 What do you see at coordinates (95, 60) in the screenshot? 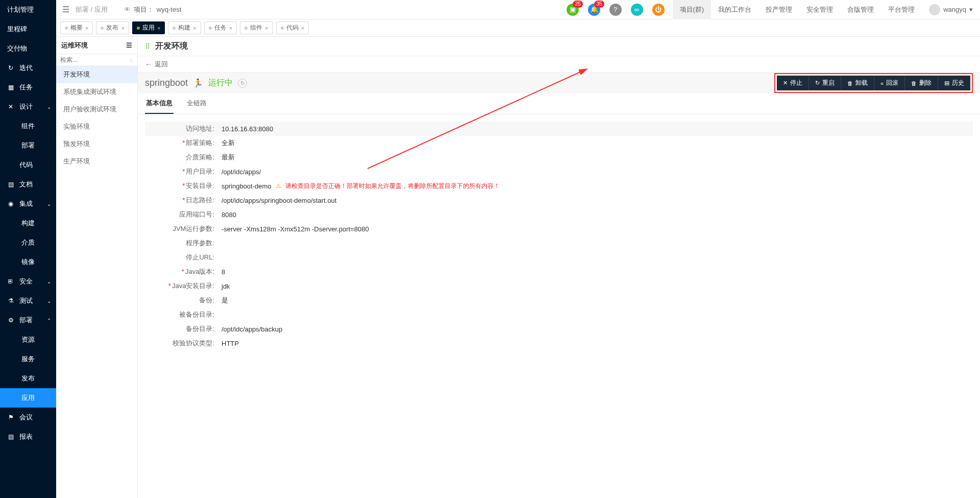
I see `env-search-input` at bounding box center [95, 60].